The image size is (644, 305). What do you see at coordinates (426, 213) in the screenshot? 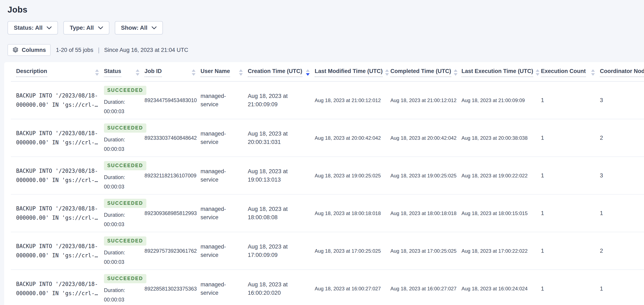
I see `cell-completed-time: Aug 18, 2023 at 18:00:18:018` at bounding box center [426, 213].